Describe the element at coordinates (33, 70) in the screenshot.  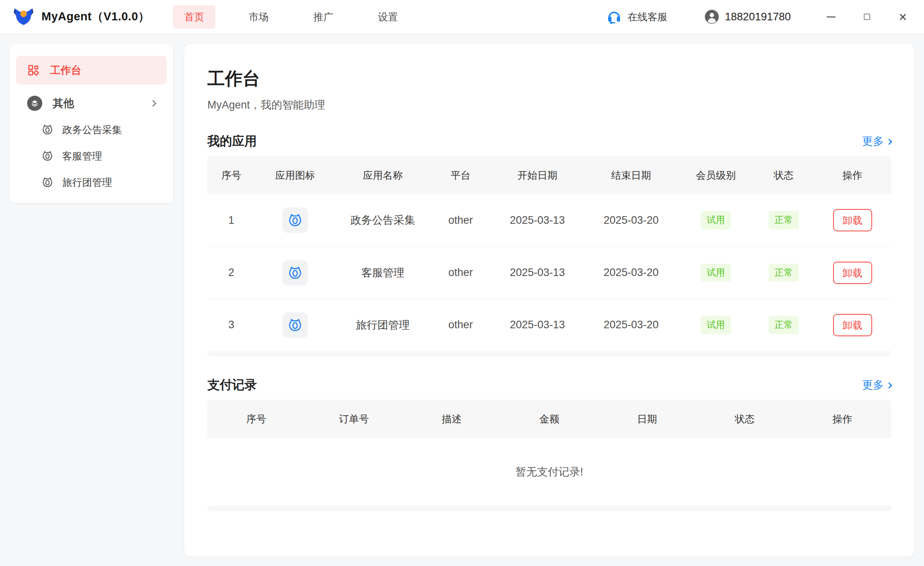
I see `grid-icon` at that location.